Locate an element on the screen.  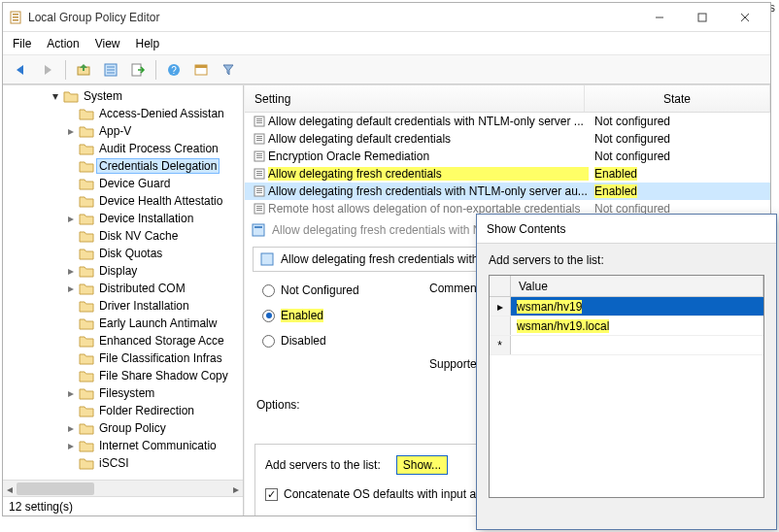
tree-item: Enhanced Storage Acce is located at coordinates (122, 341).